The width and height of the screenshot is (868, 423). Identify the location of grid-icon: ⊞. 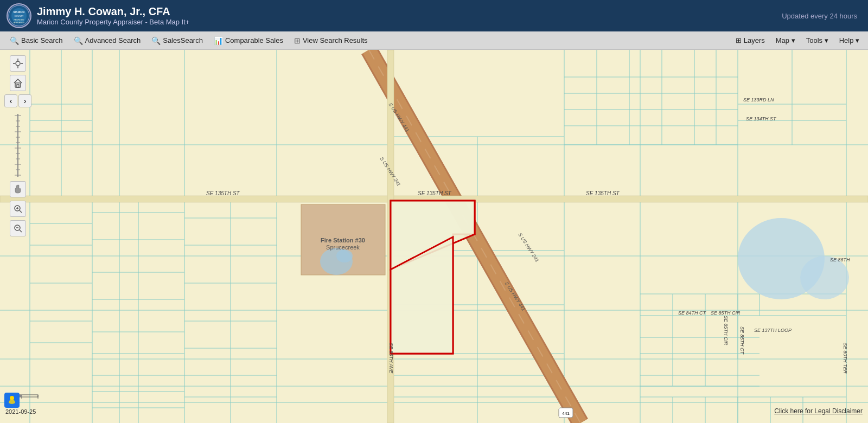
(297, 41).